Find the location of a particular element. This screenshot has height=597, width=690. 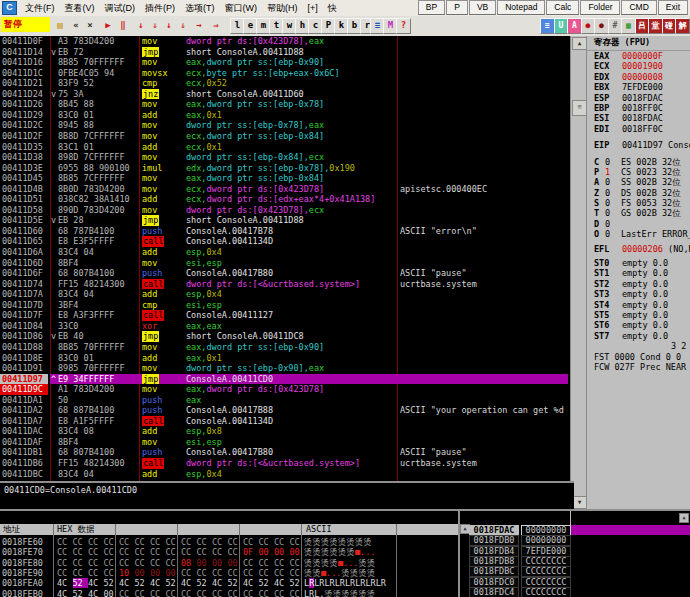

disasm-row: 00411D8E83C0 01addeax,0x1 is located at coordinates (285, 358).